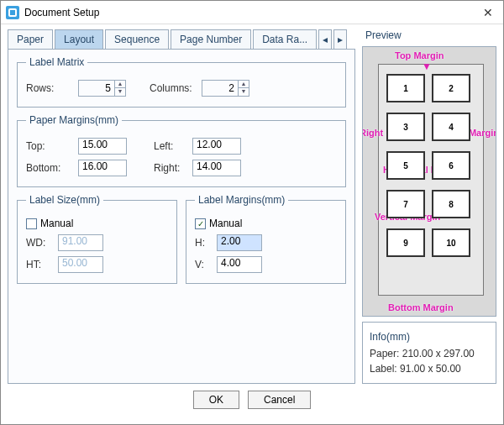 Image resolution: width=504 pixels, height=425 pixels. I want to click on label-matrix-legend: Label Matrix, so click(57, 62).